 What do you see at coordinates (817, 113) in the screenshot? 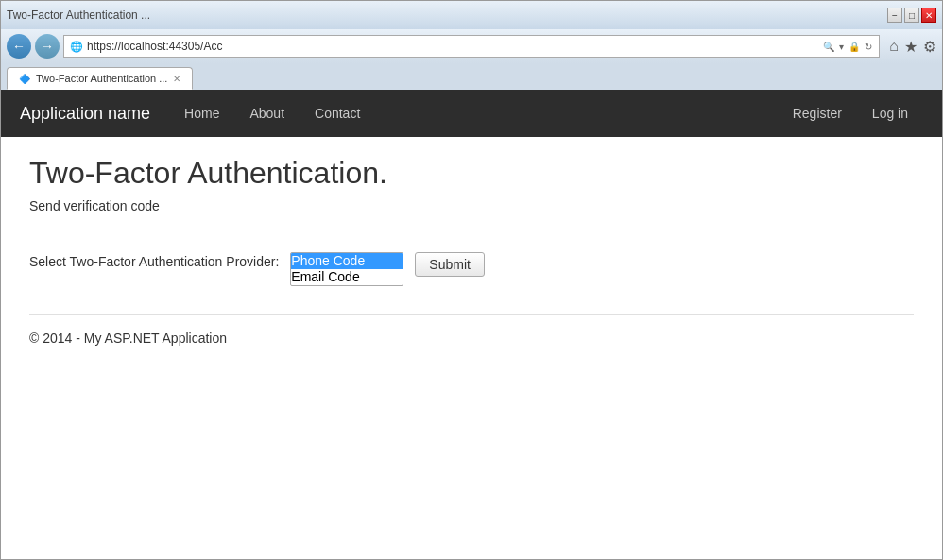
I see `nav-register: Register` at bounding box center [817, 113].